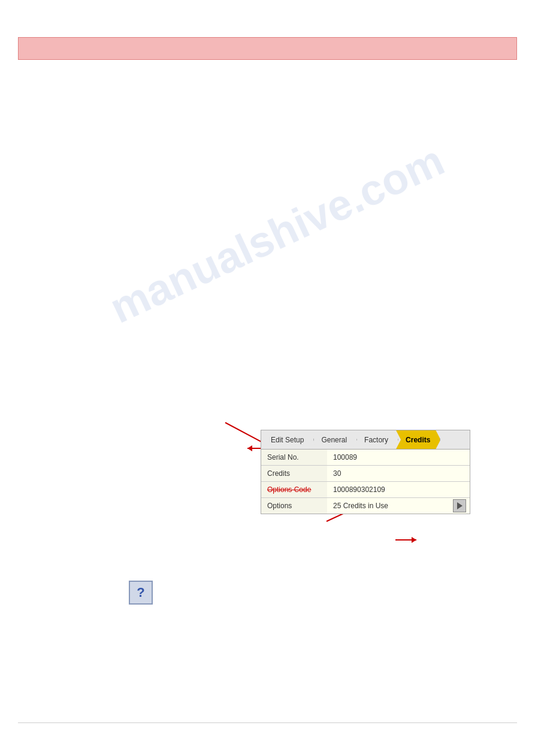 The height and width of the screenshot is (756, 535). Describe the element at coordinates (398, 457) in the screenshot. I see `value-serial-no: 100089` at that location.